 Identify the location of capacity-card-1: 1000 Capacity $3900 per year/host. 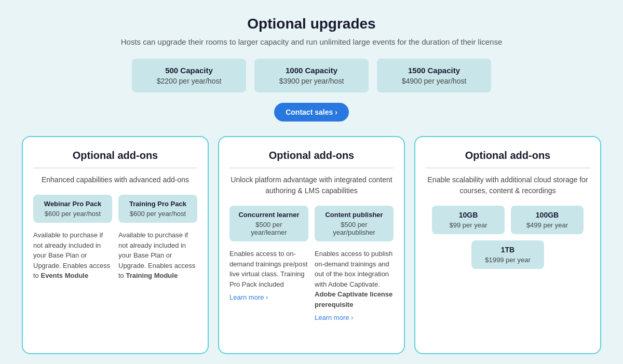
(312, 76).